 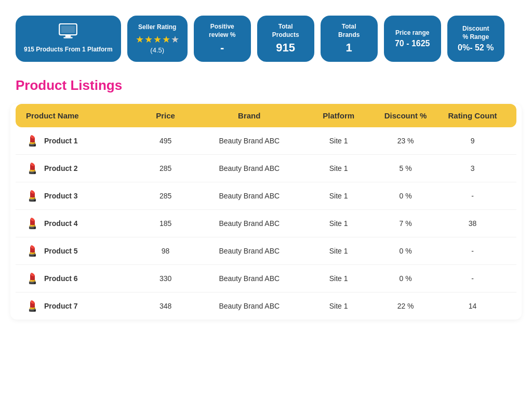 What do you see at coordinates (266, 196) in the screenshot?
I see `table-row: 💄 Product 3 285 Beauty Brand ABC Site 1 …` at bounding box center [266, 196].